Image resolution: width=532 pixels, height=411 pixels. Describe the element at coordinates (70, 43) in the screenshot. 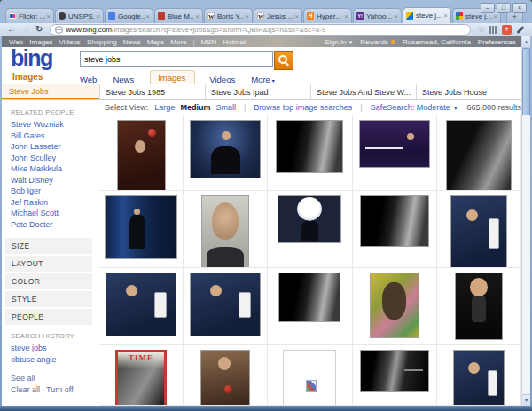

I see `bing-nav-link: Videos` at that location.